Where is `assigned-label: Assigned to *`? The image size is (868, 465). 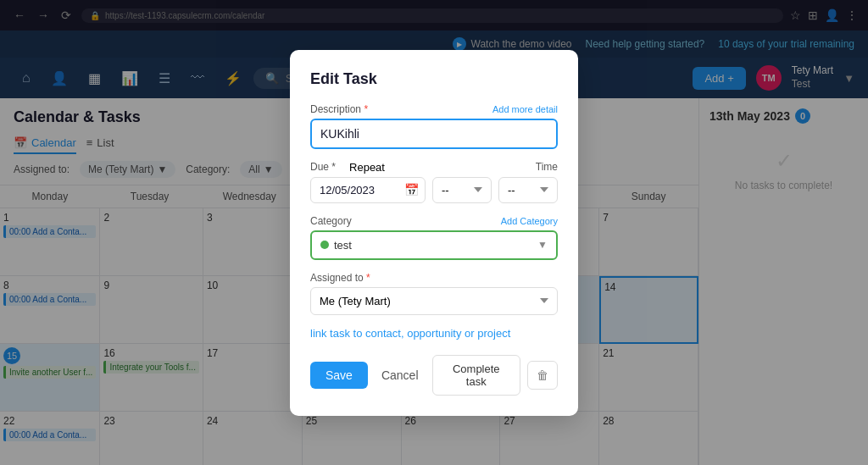
assigned-label: Assigned to * is located at coordinates (341, 278).